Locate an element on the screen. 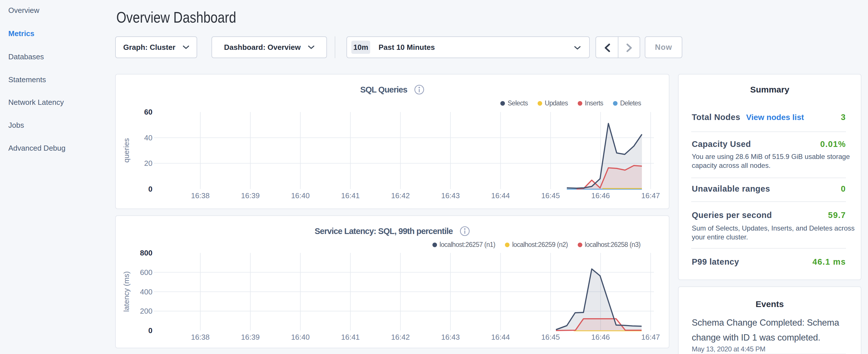  svg-text: 20 is located at coordinates (148, 163).